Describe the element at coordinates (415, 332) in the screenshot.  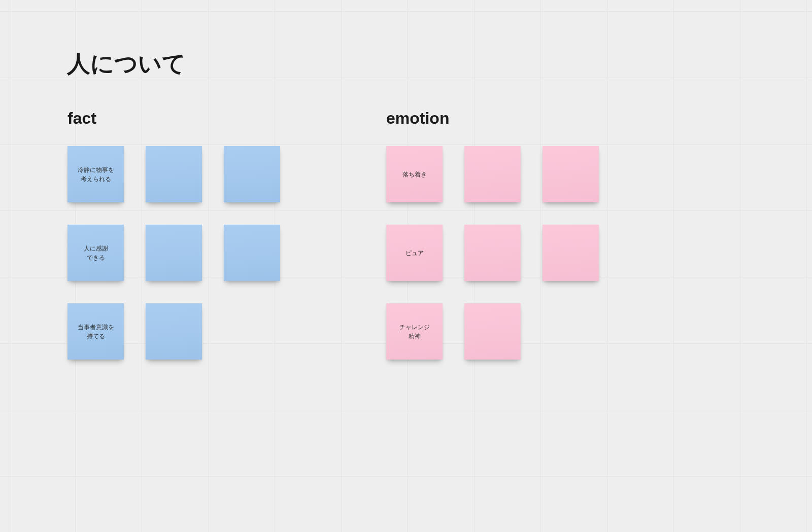
I see `sticky-text: チャレンジ 精神` at that location.